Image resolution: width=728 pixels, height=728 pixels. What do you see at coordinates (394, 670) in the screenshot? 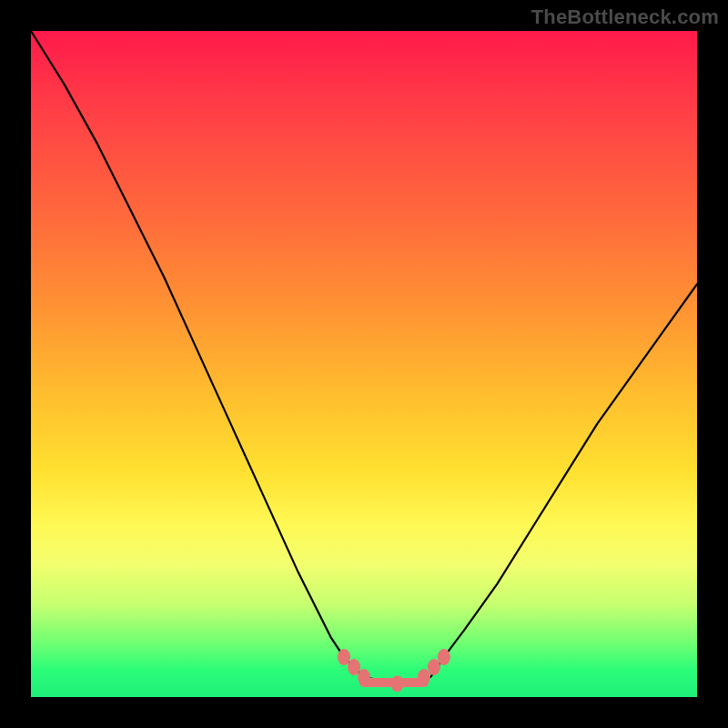
I see `valley-markers` at bounding box center [394, 670].